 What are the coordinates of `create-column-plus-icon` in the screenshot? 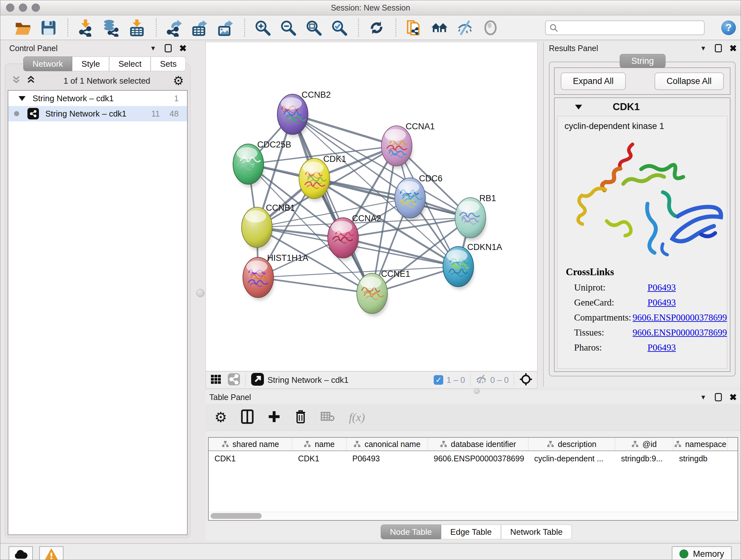 It's located at (274, 417).